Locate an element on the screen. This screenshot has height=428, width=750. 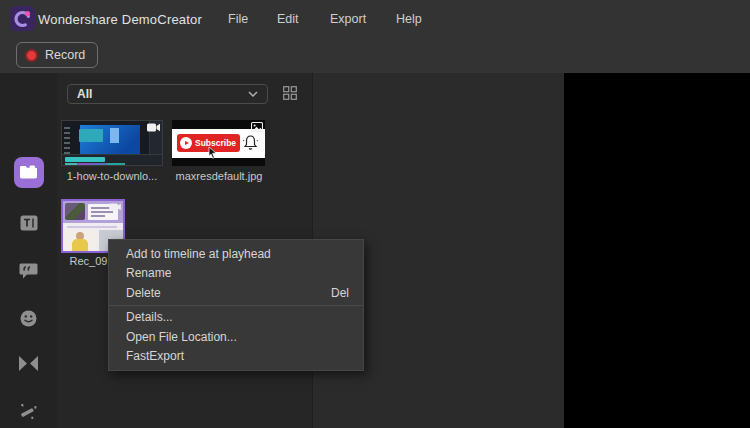
context-menu-separator is located at coordinates (236, 306).